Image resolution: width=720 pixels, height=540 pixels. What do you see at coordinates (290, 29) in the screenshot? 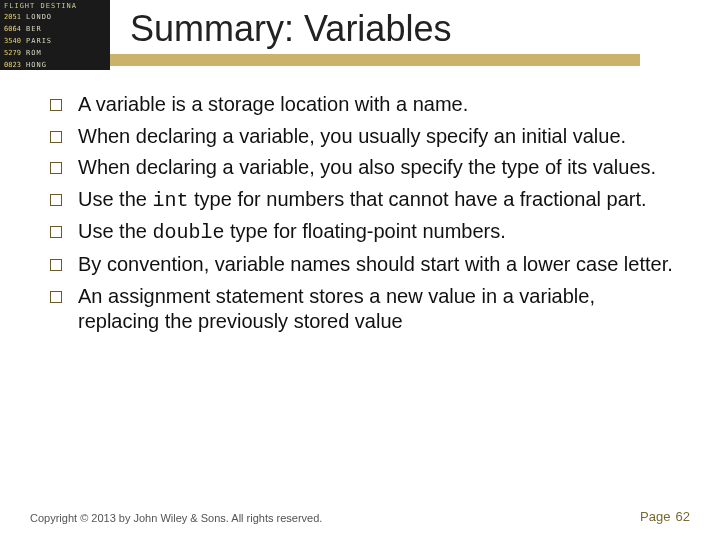
I see `slide-title: Summary: Variables` at bounding box center [290, 29].